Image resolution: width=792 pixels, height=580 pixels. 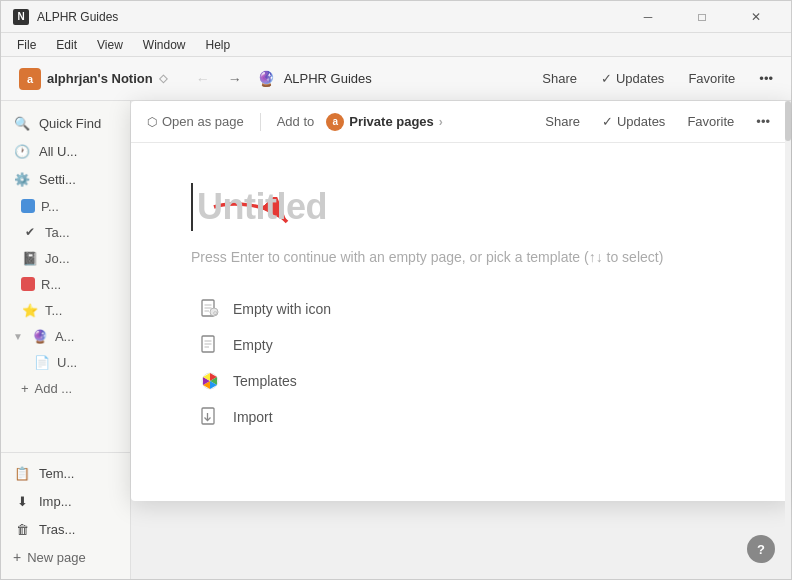 I want to click on sidebar-tasks-label: Ta..., so click(x=58, y=232).